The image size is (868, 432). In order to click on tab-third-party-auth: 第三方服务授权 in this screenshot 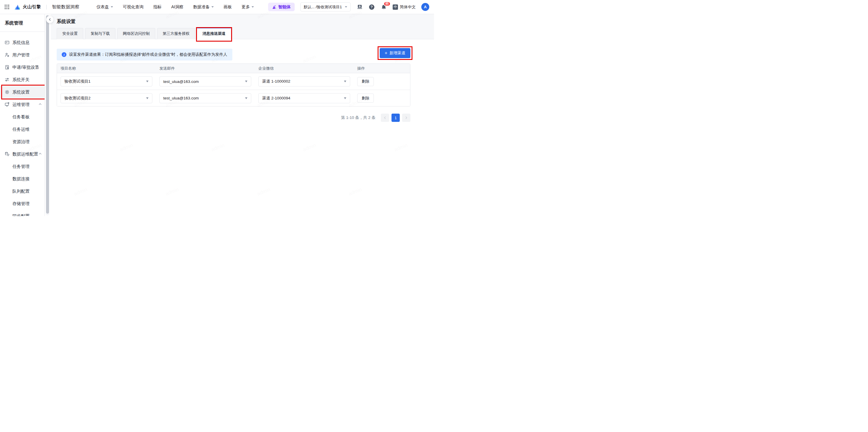, I will do `click(176, 34)`.